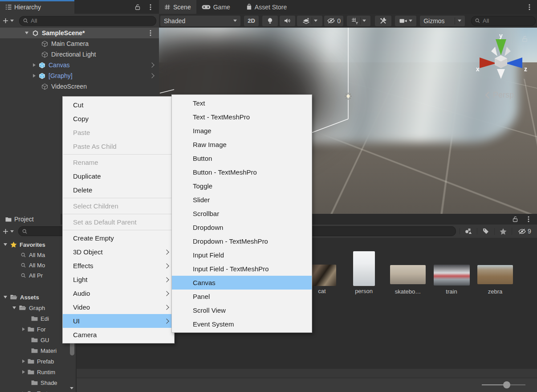 Image resolution: width=537 pixels, height=392 pixels. Describe the element at coordinates (79, 86) in the screenshot. I see `hierarchy-row: VideoScreen` at that location.